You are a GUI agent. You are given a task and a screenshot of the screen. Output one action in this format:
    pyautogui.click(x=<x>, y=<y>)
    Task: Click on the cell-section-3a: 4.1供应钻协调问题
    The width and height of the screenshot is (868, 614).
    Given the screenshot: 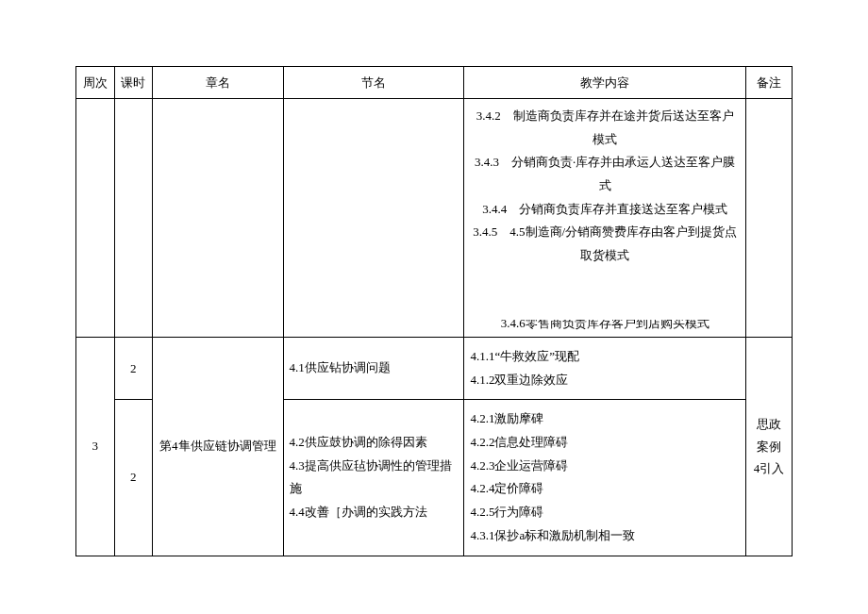 What is the action you would take?
    pyautogui.click(x=374, y=369)
    